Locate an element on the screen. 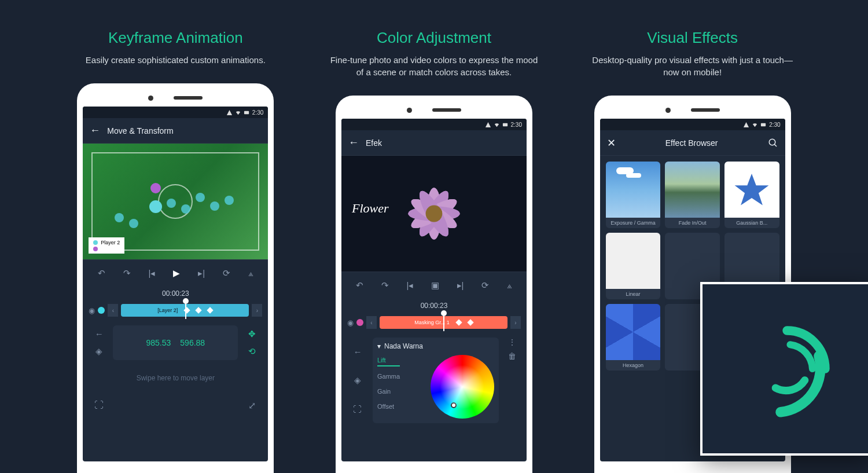 The height and width of the screenshot is (473, 868). flower-image is located at coordinates (434, 214).